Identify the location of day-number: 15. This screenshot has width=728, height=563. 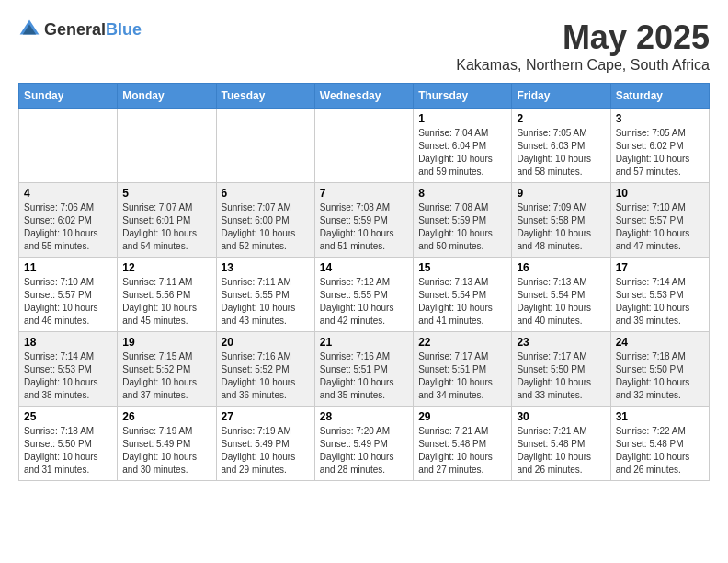
(462, 268).